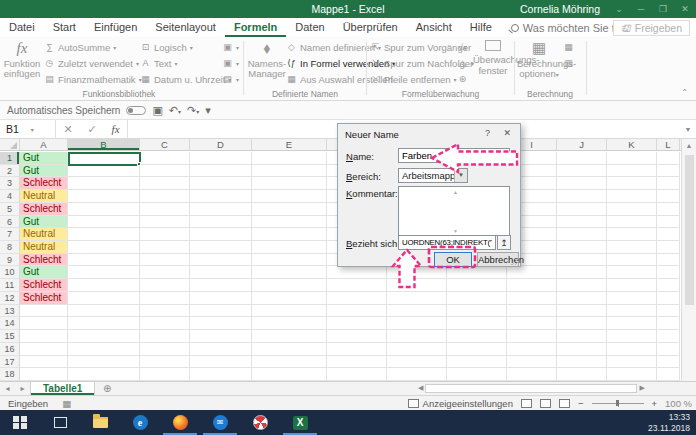 The width and height of the screenshot is (696, 435). Describe the element at coordinates (477, 298) in the screenshot. I see `cell-h12` at that location.